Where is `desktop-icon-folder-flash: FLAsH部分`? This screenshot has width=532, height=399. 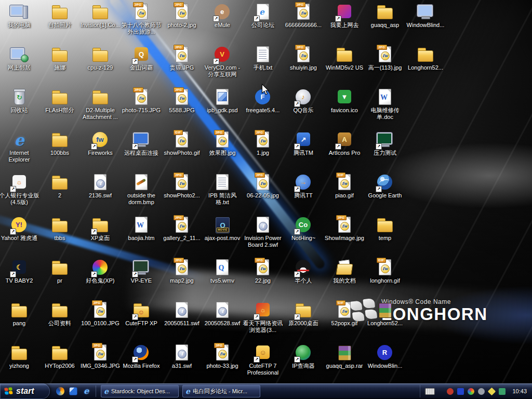
desktop-icon-folder-flash: FLAsH部分 is located at coordinates (60, 101).